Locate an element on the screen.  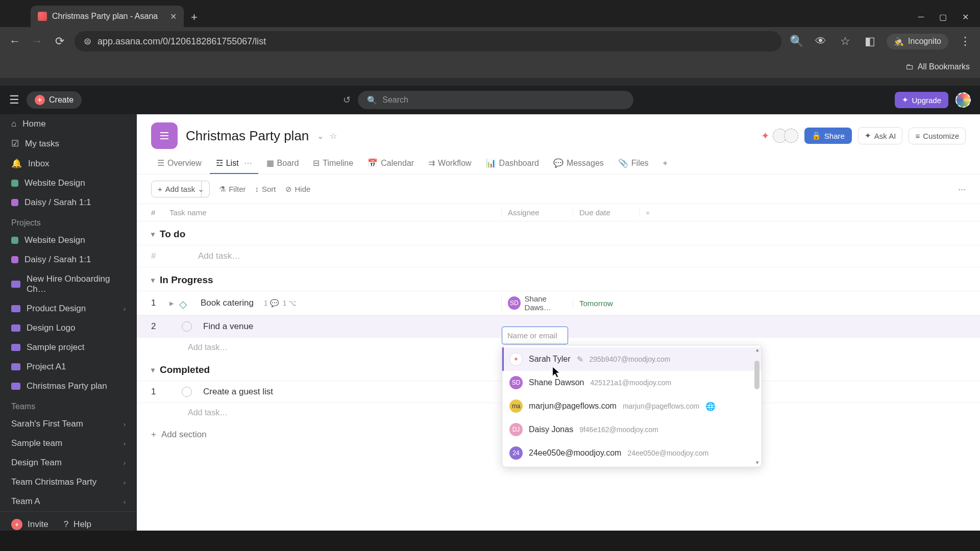
tab-workflow: ⇉Workflow is located at coordinates (450, 163).